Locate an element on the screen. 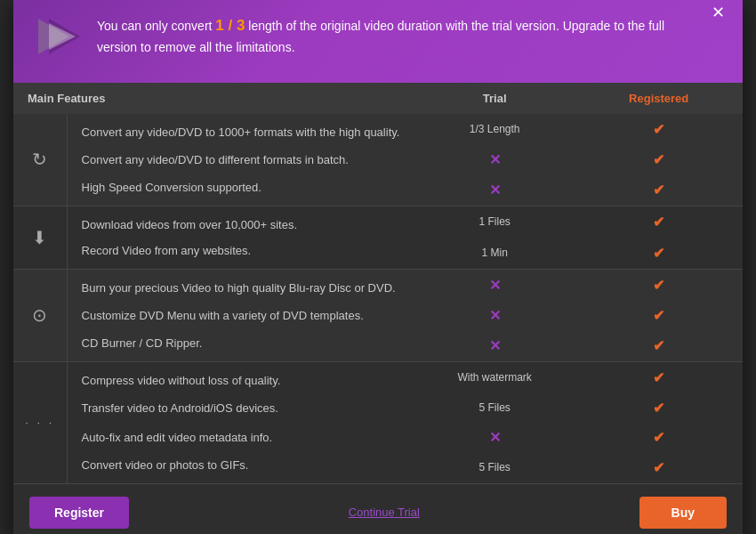 Image resolution: width=756 pixels, height=534 pixels. icon-disc: ⊙ is located at coordinates (40, 315).